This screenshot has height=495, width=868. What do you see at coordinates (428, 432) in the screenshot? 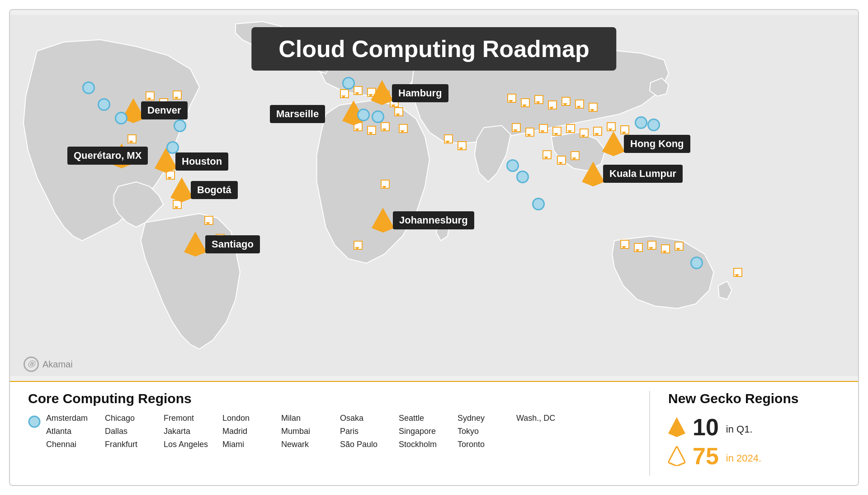
I see `city-singapore: Singapore` at bounding box center [428, 432].